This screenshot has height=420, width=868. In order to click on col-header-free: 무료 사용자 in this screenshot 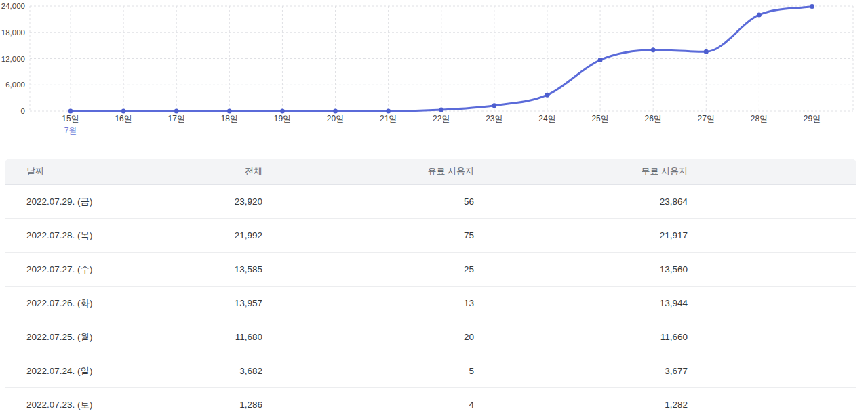, I will do `click(580, 171)`.